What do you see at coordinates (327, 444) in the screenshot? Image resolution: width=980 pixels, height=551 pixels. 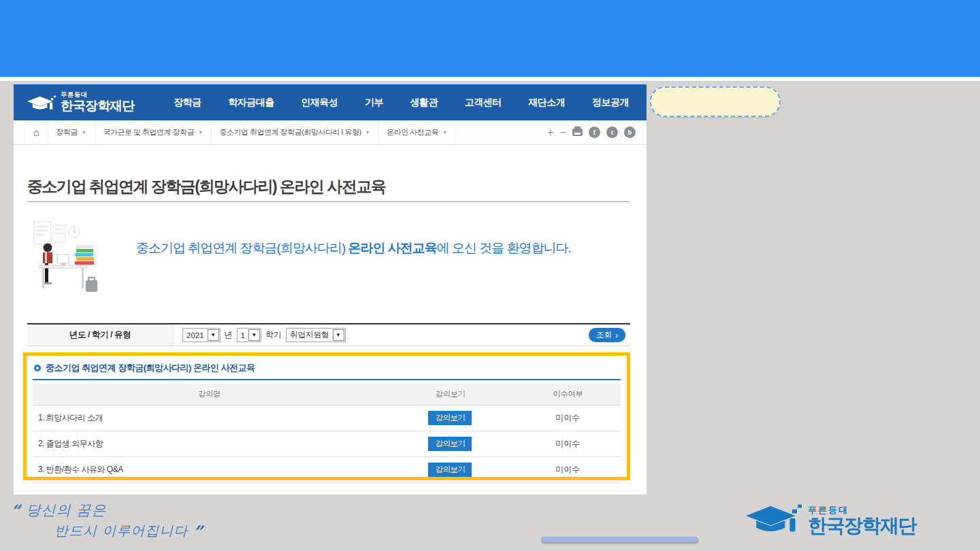 I see `table-row: 2. 졸업생 의무사항 강의보기 미이수` at bounding box center [327, 444].